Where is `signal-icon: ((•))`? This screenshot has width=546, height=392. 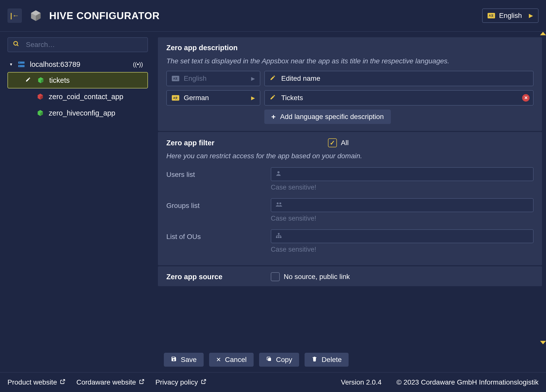 signal-icon: ((•)) is located at coordinates (139, 64).